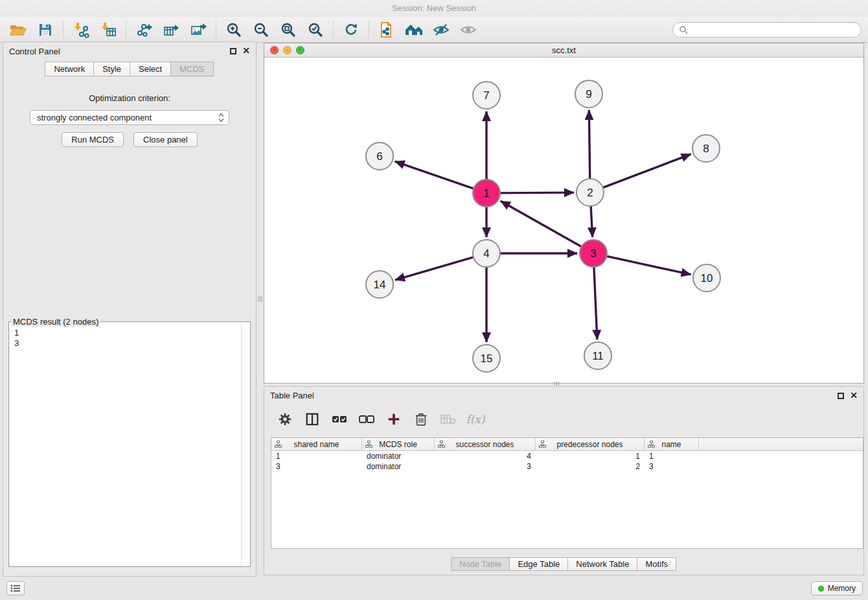  What do you see at coordinates (434, 588) in the screenshot?
I see `status-bar: Memory` at bounding box center [434, 588].